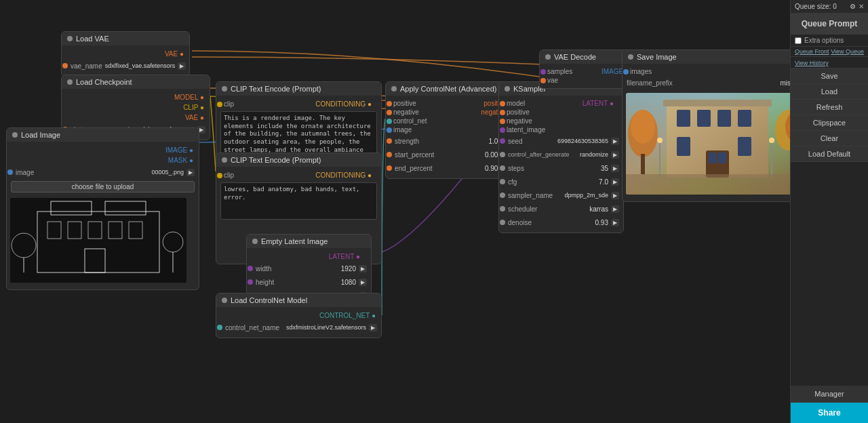 The image size is (868, 423). What do you see at coordinates (389, 168) in the screenshot?
I see `end-port` at bounding box center [389, 168].